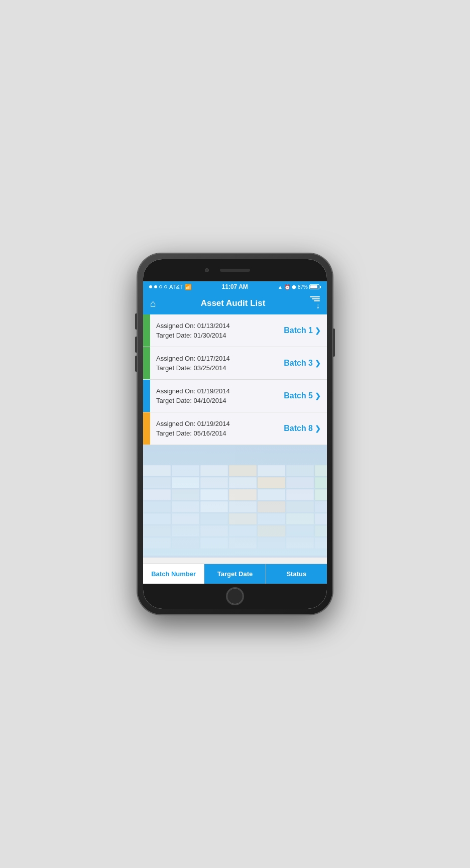 The height and width of the screenshot is (868, 470). What do you see at coordinates (214, 424) in the screenshot?
I see `batch-assigned-label-8: Assigned On: 01/19/2014` at bounding box center [214, 424].